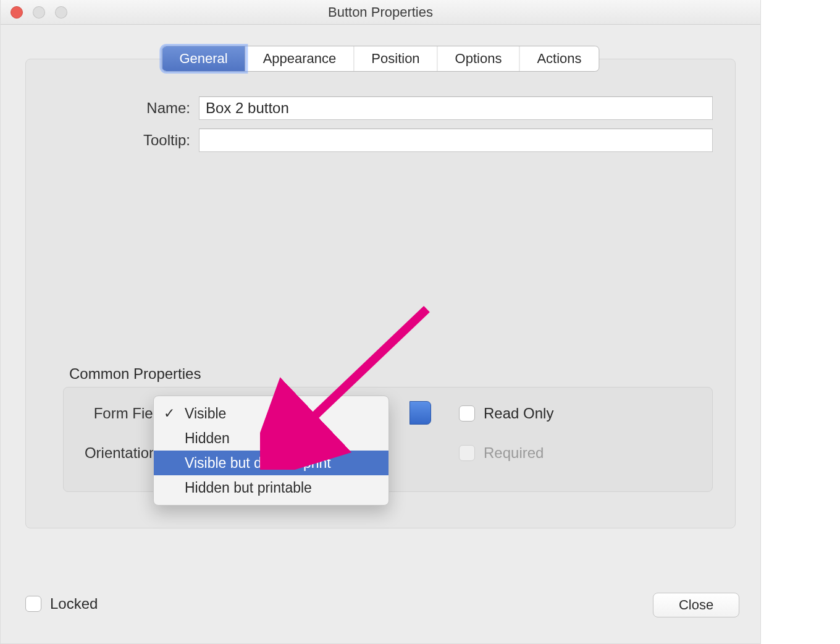  What do you see at coordinates (456, 108) in the screenshot?
I see `name-input` at bounding box center [456, 108].